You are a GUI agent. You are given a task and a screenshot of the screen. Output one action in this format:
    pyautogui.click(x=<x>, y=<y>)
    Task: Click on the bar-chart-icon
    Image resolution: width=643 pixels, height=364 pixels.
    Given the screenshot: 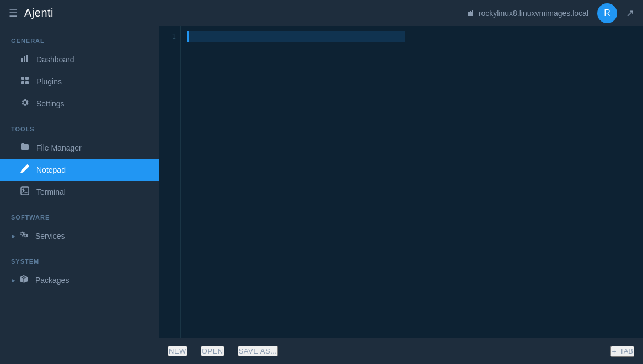 What is the action you would take?
    pyautogui.click(x=25, y=60)
    